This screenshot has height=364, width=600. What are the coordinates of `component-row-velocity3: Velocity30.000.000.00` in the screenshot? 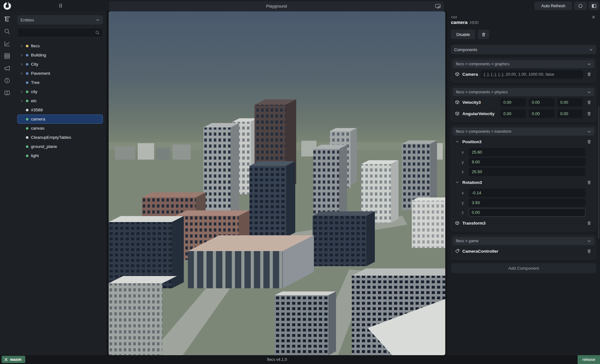 It's located at (524, 102).